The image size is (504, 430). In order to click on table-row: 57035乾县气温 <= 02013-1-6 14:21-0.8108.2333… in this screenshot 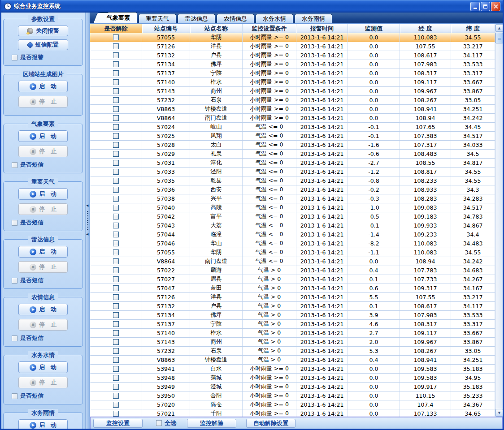, I will do `click(292, 181)`.